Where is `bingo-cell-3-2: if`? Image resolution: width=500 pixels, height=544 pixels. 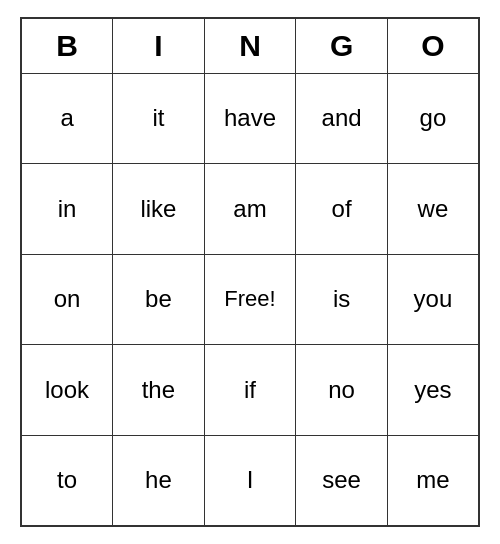
bingo-cell-3-2: if is located at coordinates (250, 390).